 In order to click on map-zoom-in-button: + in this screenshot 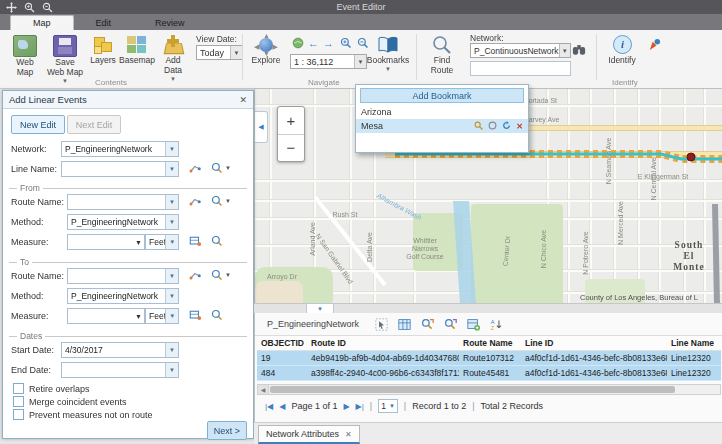, I will do `click(291, 121)`.